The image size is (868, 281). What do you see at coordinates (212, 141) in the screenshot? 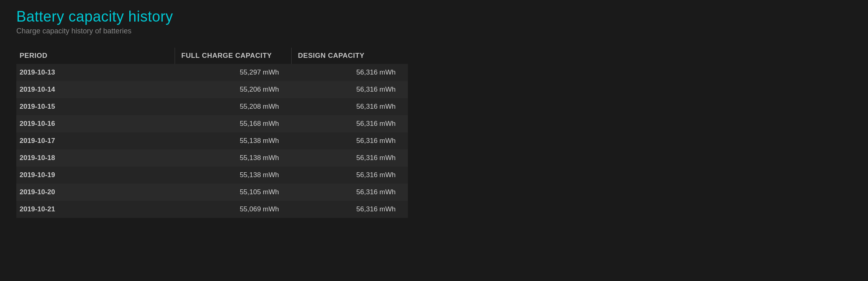
I see `table-row: 2019-10-1755,138 mWh56,316 mWh` at bounding box center [212, 141].